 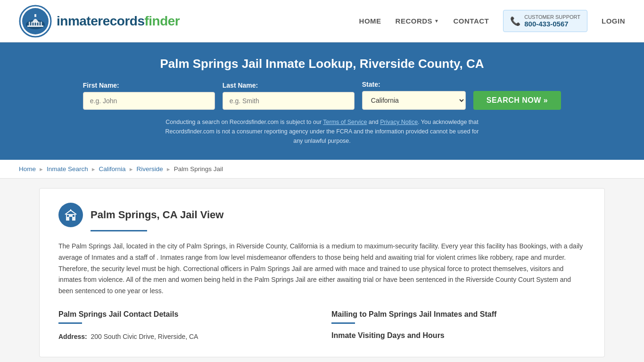 I want to click on contact-underline, so click(x=70, y=323).